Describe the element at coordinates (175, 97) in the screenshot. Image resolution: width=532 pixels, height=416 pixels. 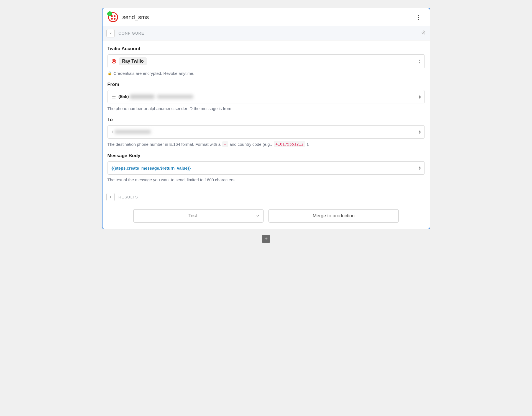
I see `redacted-phone-part2` at that location.